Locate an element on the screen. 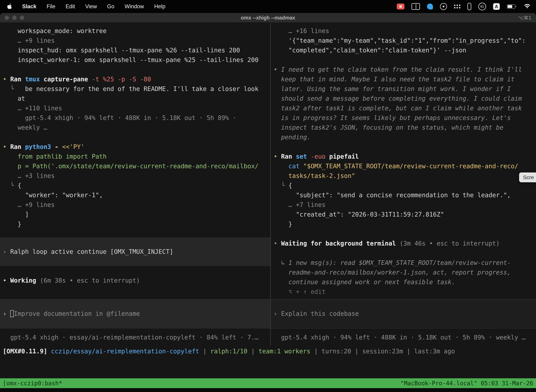 This screenshot has height=392, width=536. terminal-line: › Explain this codebase is located at coordinates (403, 314).